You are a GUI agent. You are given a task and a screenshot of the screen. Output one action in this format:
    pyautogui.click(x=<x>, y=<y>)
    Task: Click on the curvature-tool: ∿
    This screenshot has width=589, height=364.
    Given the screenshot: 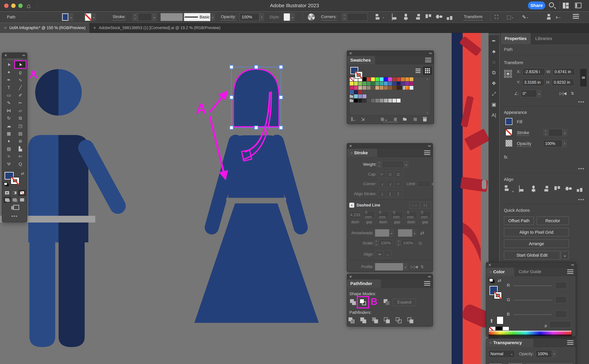 What is the action you would take?
    pyautogui.click(x=20, y=80)
    